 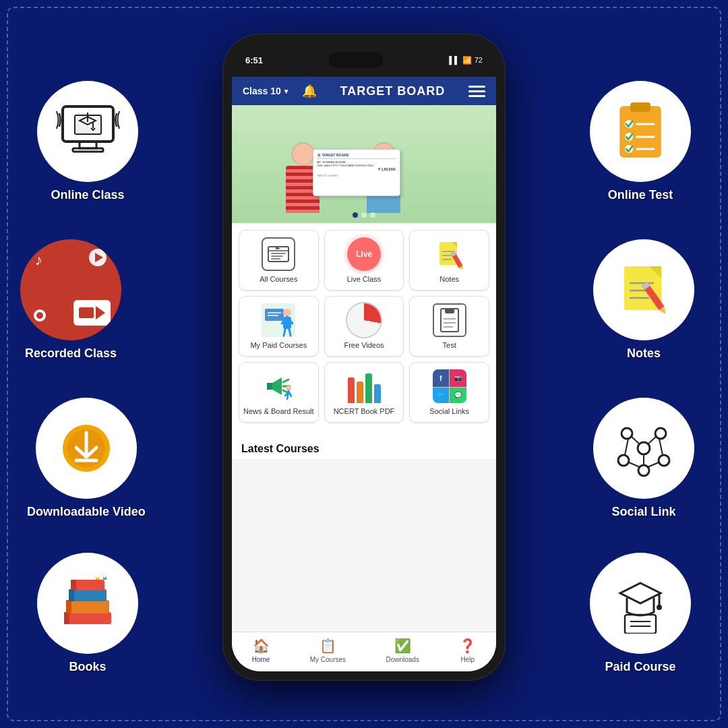 What do you see at coordinates (477, 92) in the screenshot?
I see `hamburger-menu-icon` at bounding box center [477, 92].